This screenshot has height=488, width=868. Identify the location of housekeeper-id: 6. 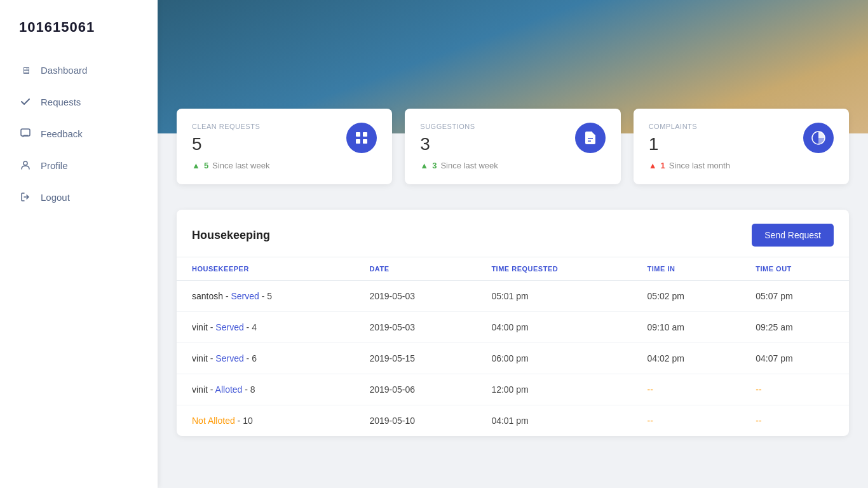
(254, 358).